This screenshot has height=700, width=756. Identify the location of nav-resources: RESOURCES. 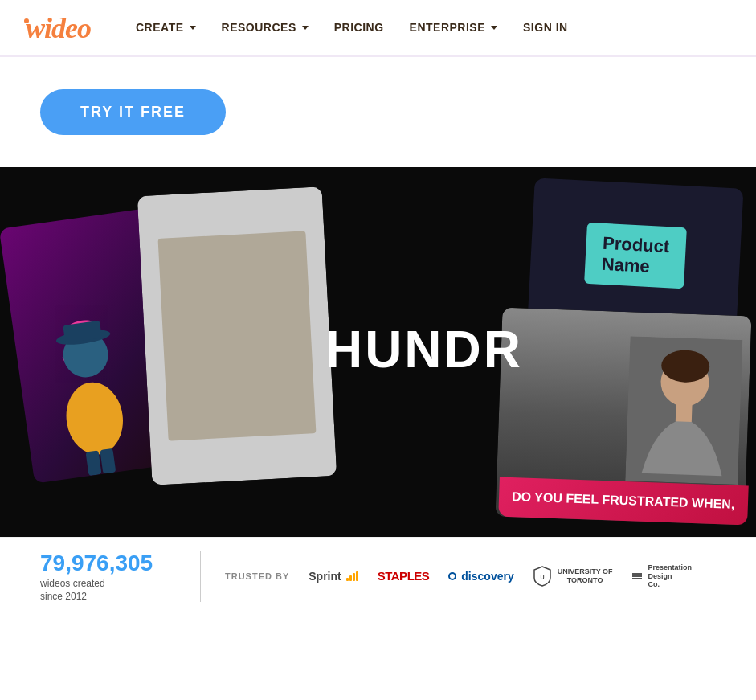
(265, 27).